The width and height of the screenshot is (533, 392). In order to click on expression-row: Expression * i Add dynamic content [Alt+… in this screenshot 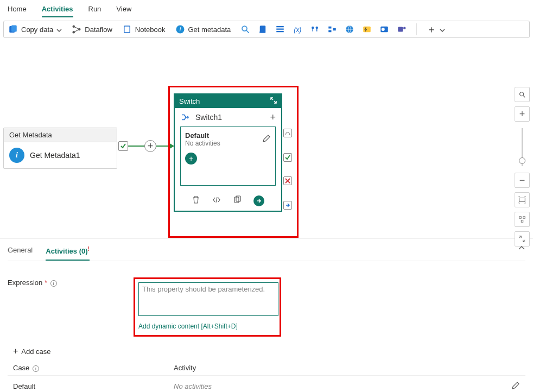, I will do `click(266, 307)`.